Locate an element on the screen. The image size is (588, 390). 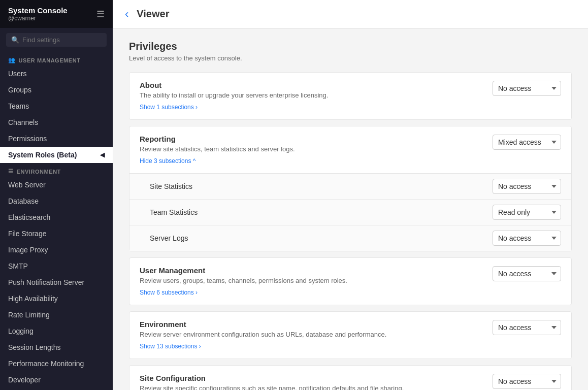
sidebar-item-channels: Channels is located at coordinates (56, 122).